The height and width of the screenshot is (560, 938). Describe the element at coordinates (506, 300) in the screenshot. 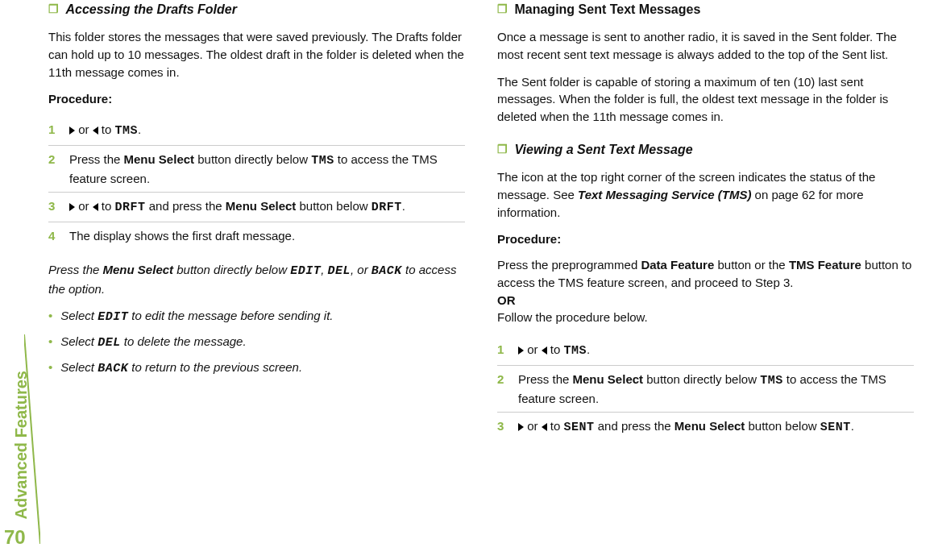

I see `or-label: OR` at that location.